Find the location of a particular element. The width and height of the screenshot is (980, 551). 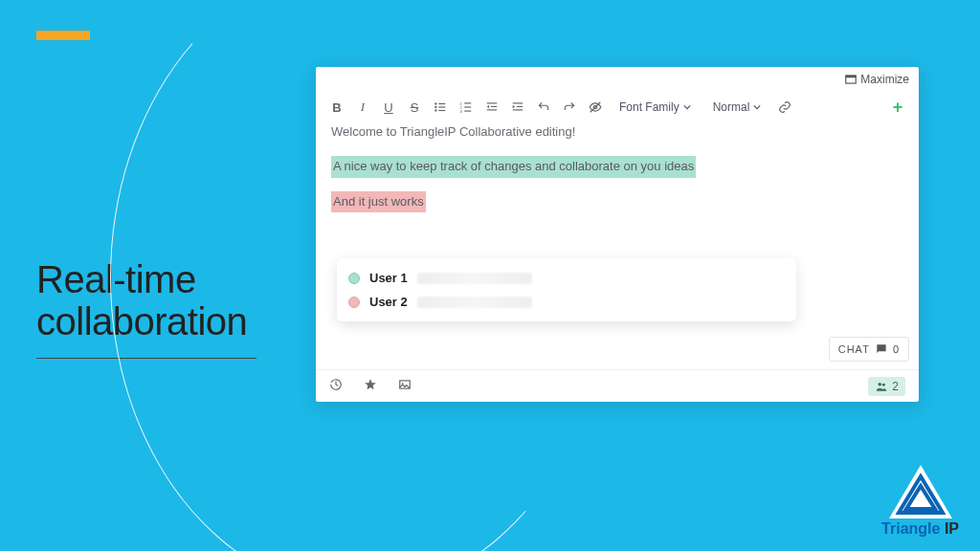

brand-name-1: Triangle is located at coordinates (911, 528).